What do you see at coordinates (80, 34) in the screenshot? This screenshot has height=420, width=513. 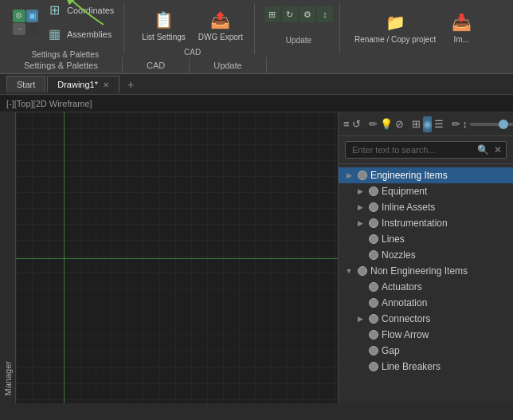 I see `assemblies-button: ▦ Assemblies` at bounding box center [80, 34].